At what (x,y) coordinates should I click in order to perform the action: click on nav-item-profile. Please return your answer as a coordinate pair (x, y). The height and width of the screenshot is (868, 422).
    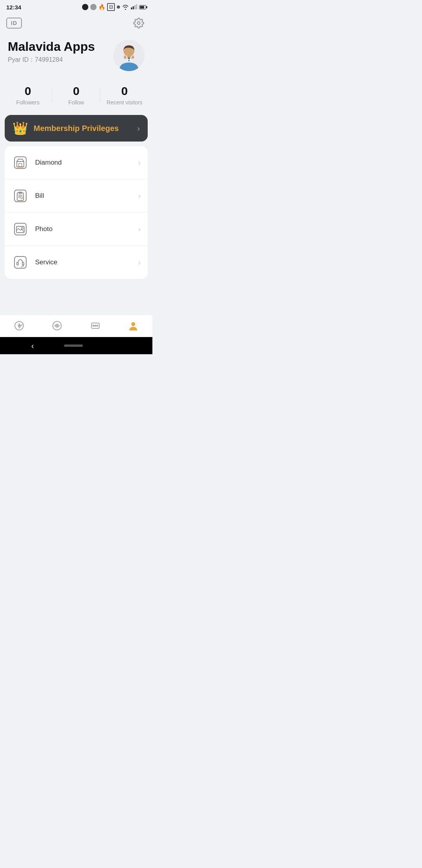
    Looking at the image, I should click on (134, 326).